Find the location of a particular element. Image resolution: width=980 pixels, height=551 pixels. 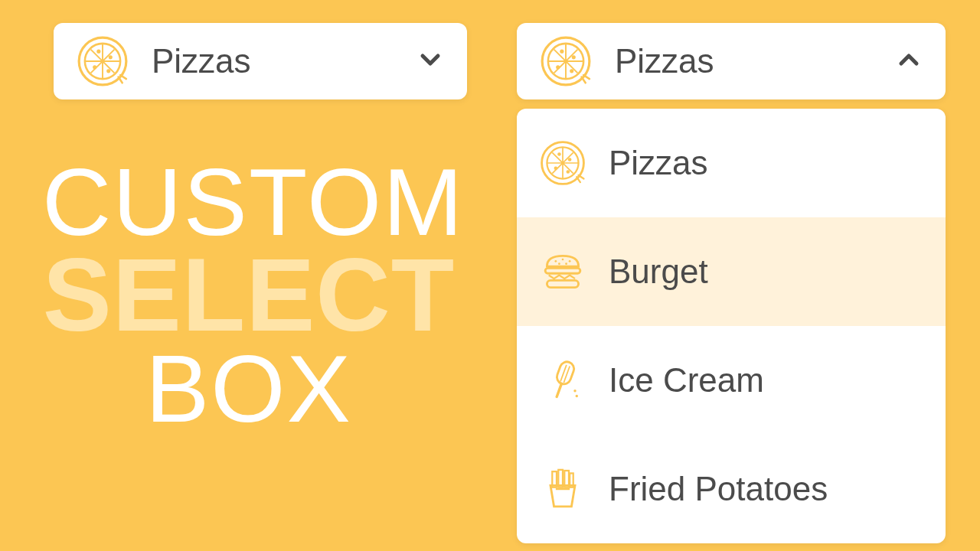

chevron-down-icon is located at coordinates (430, 61).